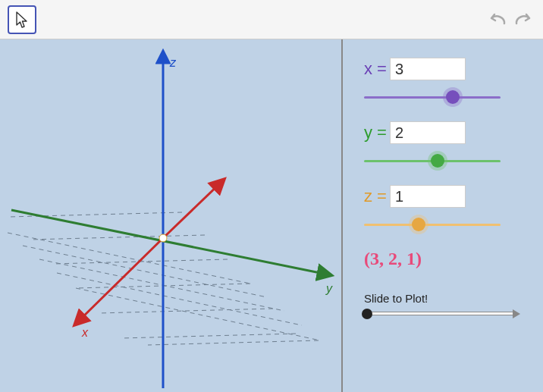 The image size is (543, 392). Describe the element at coordinates (440, 314) in the screenshot. I see `plot-slider` at that location.